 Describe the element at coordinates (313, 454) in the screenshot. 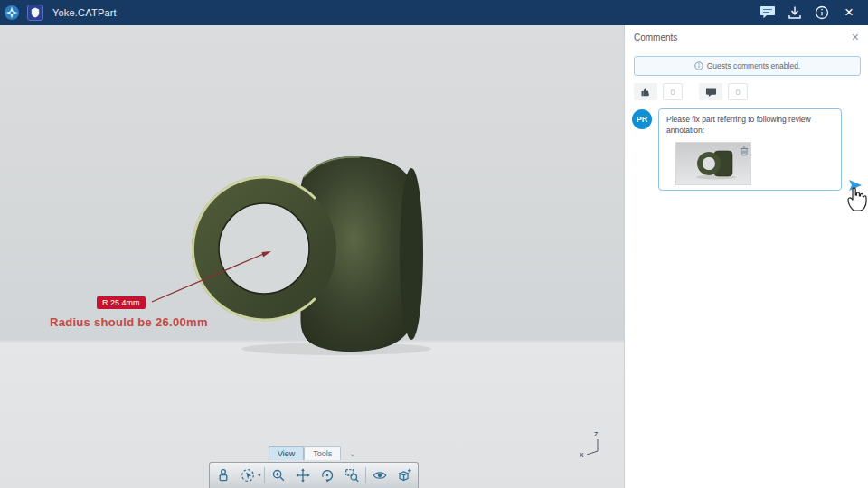

I see `viewport-tab-strip: View Tools ⌄` at that location.